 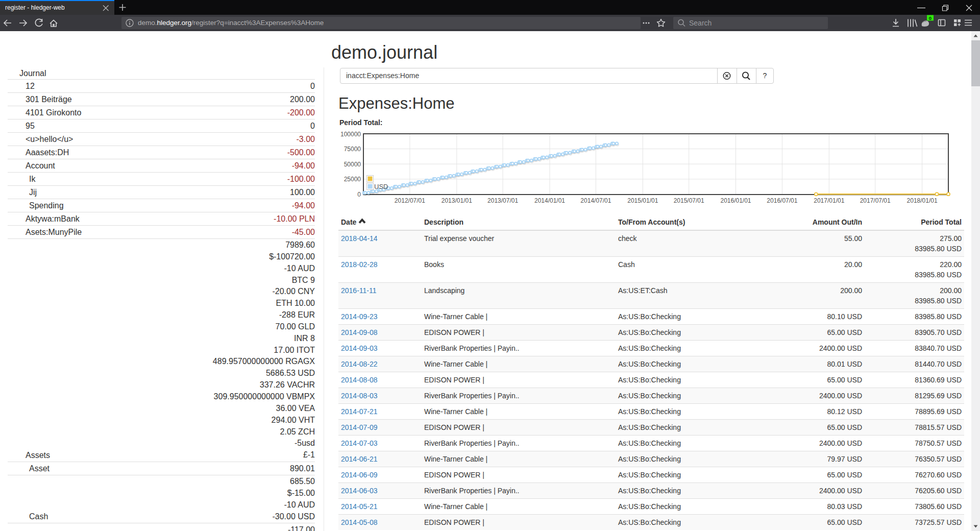 I want to click on svg-text: 2017/07/01, so click(x=875, y=201).